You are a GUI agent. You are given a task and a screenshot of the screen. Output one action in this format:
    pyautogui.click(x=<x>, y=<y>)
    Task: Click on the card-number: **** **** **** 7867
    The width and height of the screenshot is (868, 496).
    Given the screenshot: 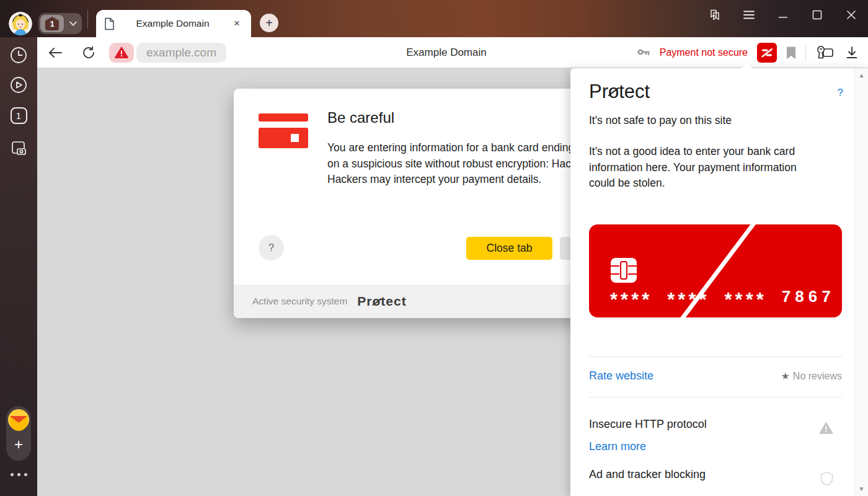 What is the action you would take?
    pyautogui.click(x=723, y=296)
    